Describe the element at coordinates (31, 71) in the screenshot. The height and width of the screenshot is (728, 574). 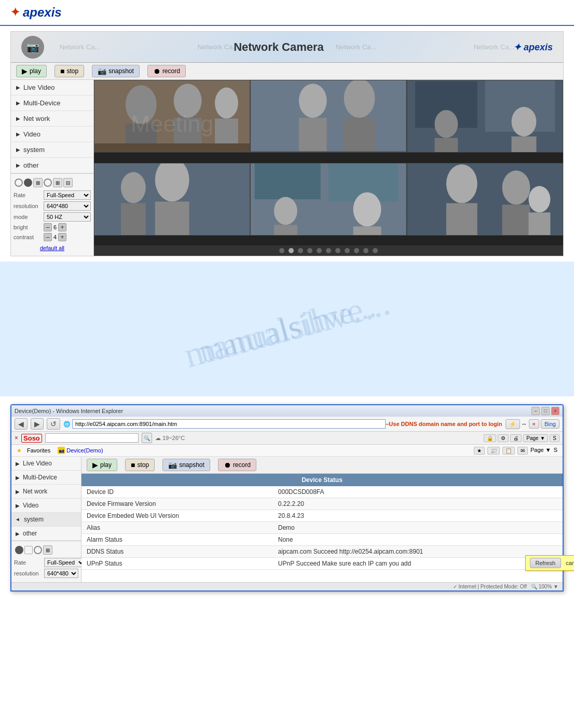
I see `play-button: ▶ play` at that location.